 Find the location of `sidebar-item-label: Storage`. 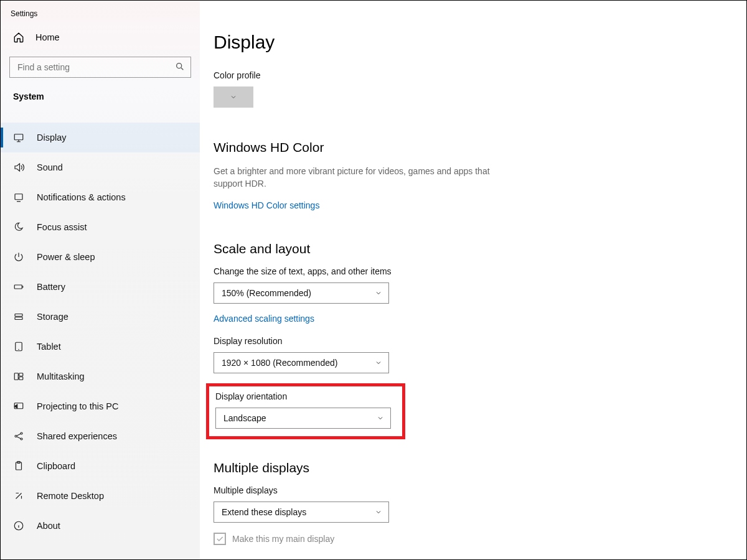

sidebar-item-label: Storage is located at coordinates (52, 317).